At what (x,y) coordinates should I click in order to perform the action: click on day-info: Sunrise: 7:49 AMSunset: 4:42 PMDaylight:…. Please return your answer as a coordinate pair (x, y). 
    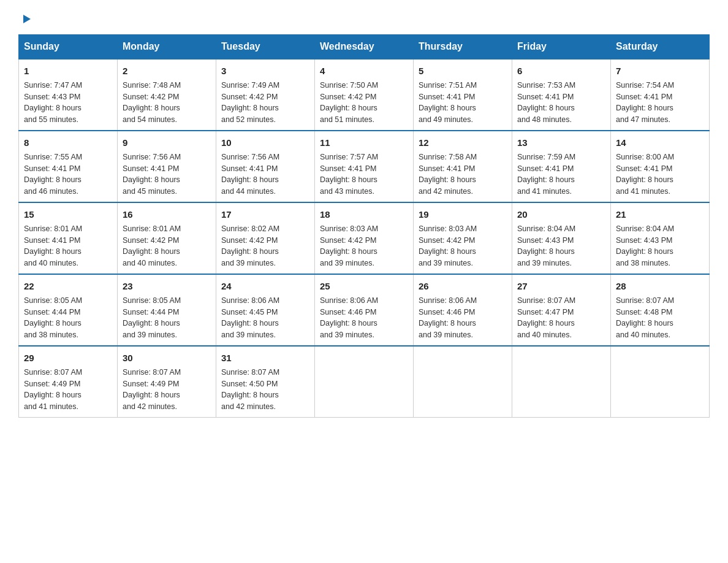
    Looking at the image, I should click on (250, 102).